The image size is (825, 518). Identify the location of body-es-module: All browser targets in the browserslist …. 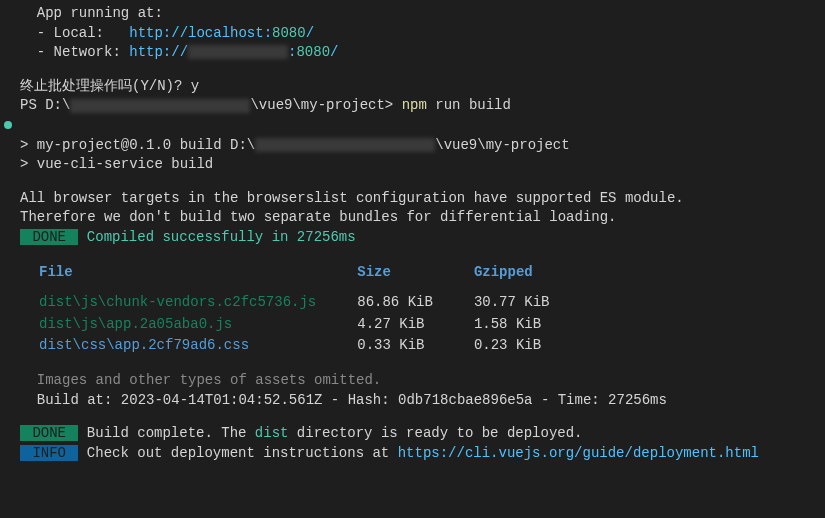
(412, 199).